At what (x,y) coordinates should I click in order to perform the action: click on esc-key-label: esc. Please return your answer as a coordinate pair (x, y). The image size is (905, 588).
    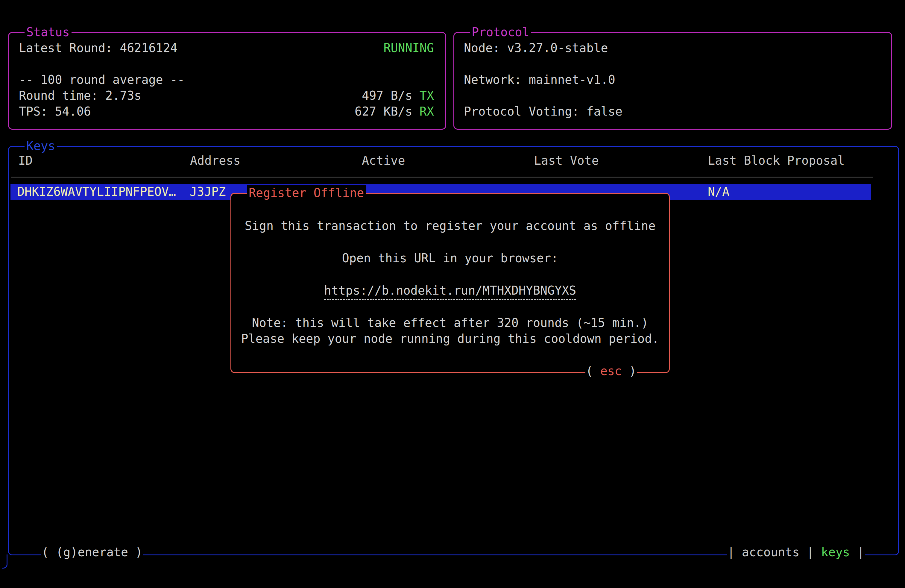
    Looking at the image, I should click on (611, 371).